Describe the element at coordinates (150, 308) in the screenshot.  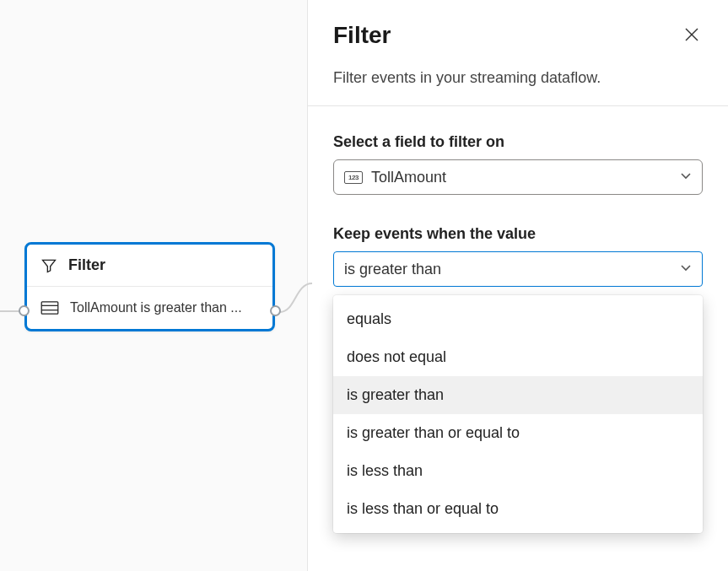
I see `filter-node-body: TollAmount is greater than ...` at that location.